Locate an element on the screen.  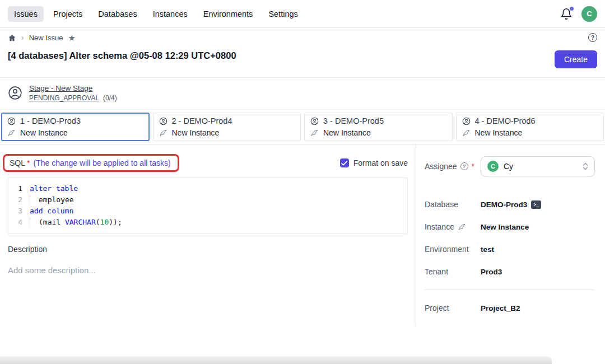
format-on-save-label: Format on save is located at coordinates (381, 163).